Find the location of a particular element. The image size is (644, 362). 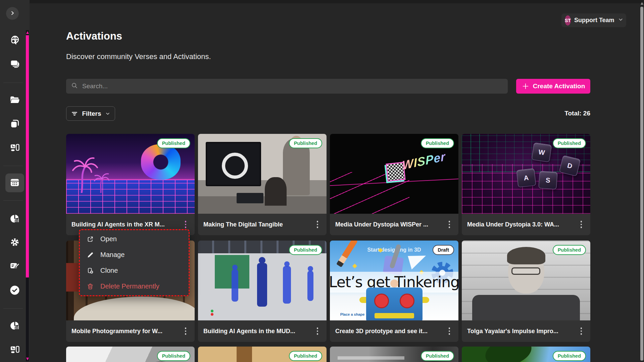

sidebar-item-reports is located at coordinates (15, 326).